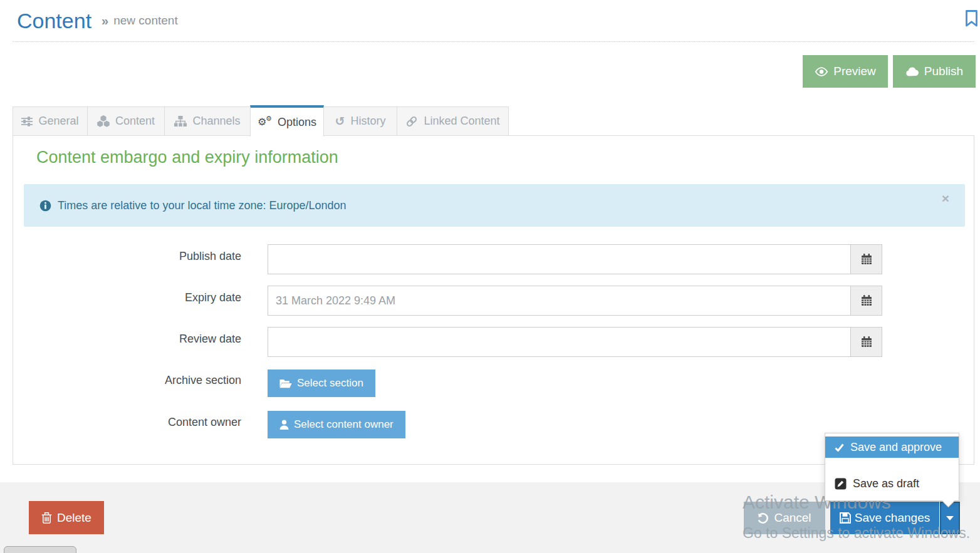  I want to click on tab-label: Linked Content, so click(461, 121).